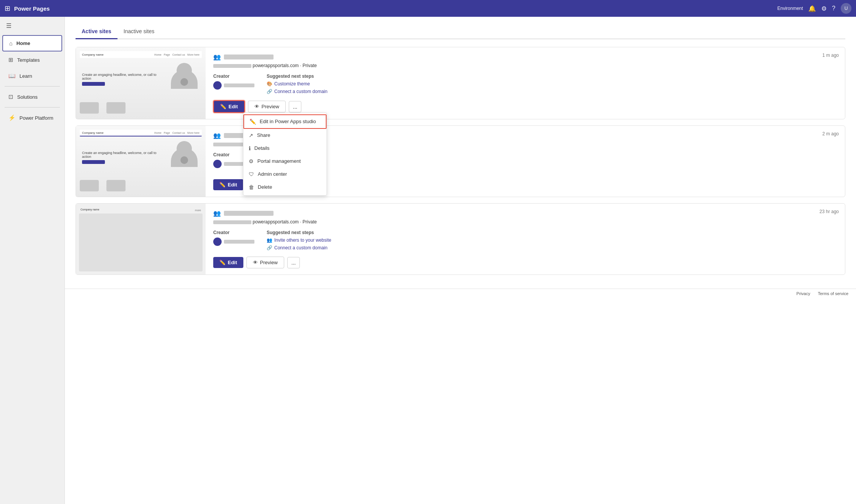 The height and width of the screenshot is (504, 856). Describe the element at coordinates (32, 97) in the screenshot. I see `sidebar-item-solutions: ⊡ Solutions` at that location.